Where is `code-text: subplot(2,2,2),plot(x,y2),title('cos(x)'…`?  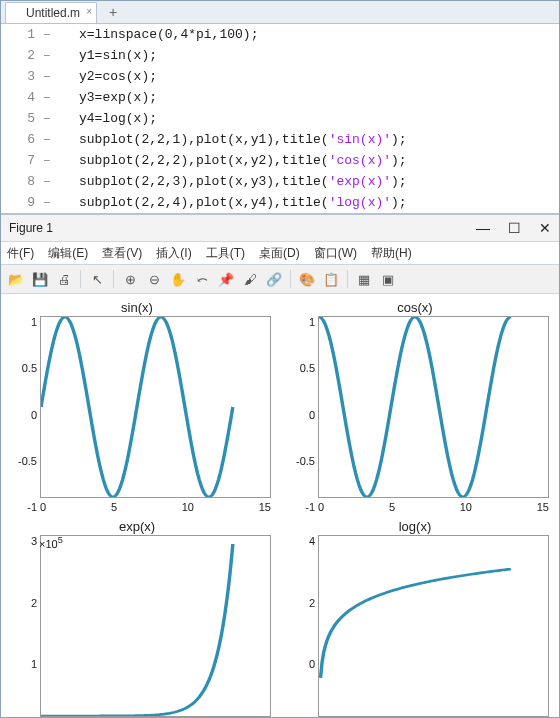 code-text: subplot(2,2,2),plot(x,y2),title('cos(x)'… is located at coordinates (243, 160).